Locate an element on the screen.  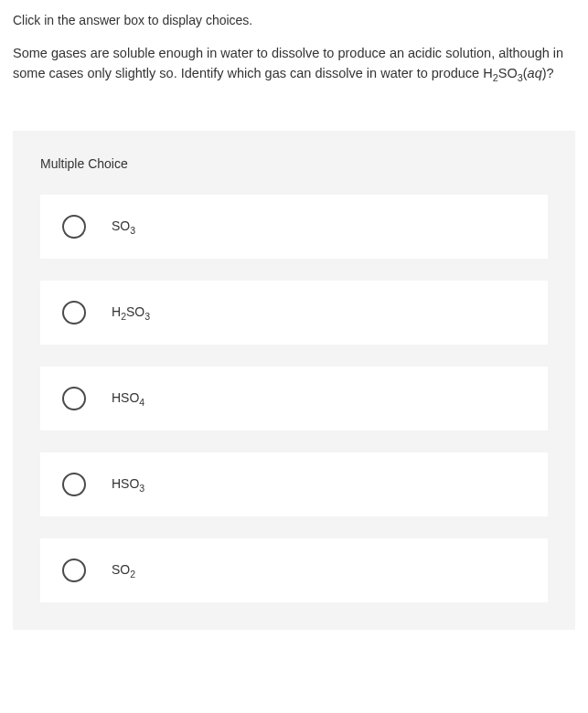
option-base1: H is located at coordinates (116, 312).